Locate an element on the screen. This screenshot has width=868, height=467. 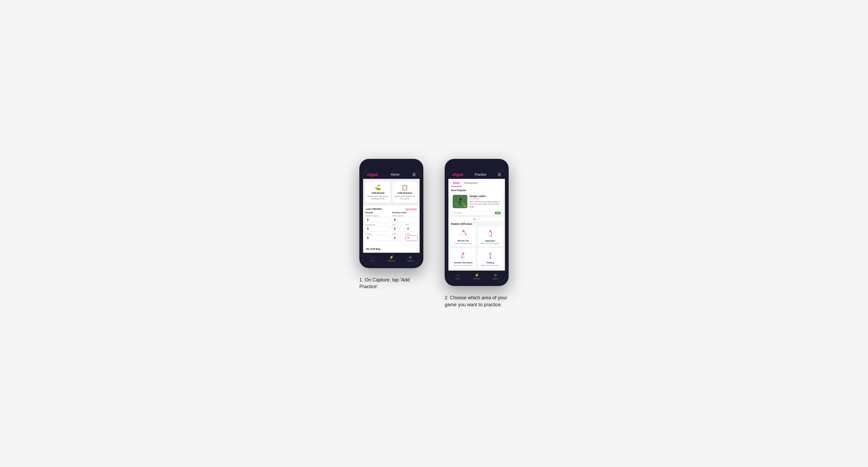
ott-app-row: OTT 0 APP 4 is located at coordinates (405, 228).